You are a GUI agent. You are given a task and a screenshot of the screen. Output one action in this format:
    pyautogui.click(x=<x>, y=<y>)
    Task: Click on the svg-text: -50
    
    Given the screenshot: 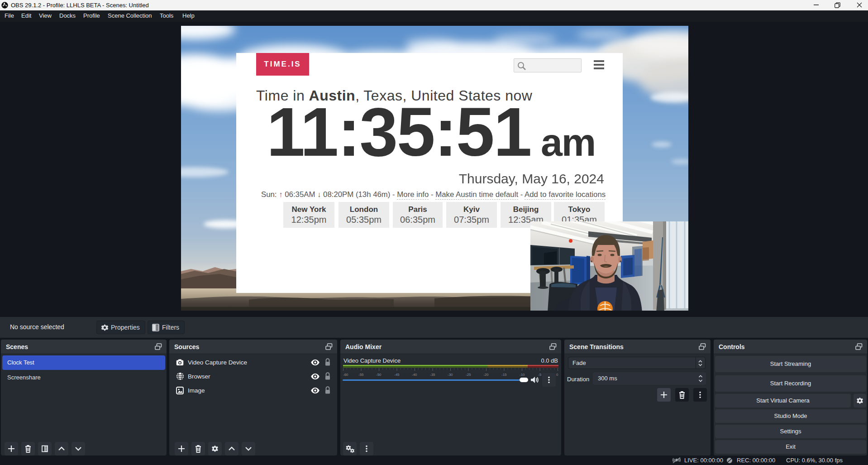 What is the action you would take?
    pyautogui.click(x=379, y=375)
    